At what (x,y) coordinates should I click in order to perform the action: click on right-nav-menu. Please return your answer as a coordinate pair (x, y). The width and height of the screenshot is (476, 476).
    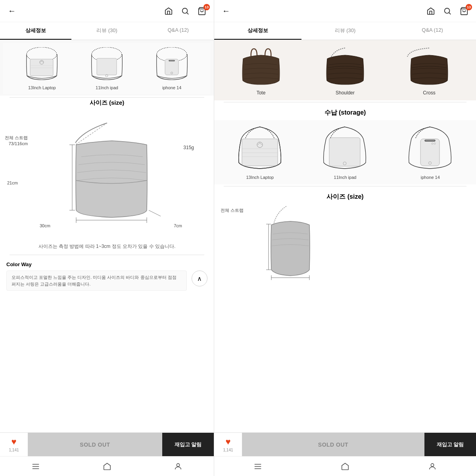
    Looking at the image, I should click on (258, 466).